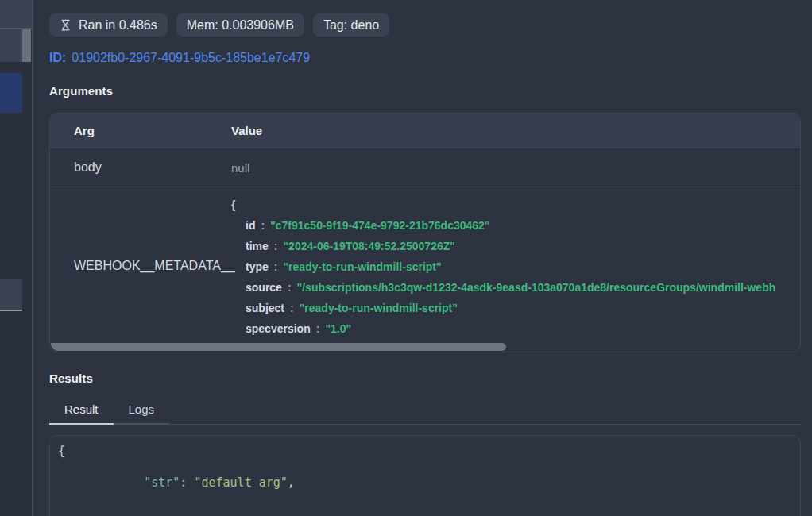  I want to click on job-id-label: ID:, so click(57, 57).